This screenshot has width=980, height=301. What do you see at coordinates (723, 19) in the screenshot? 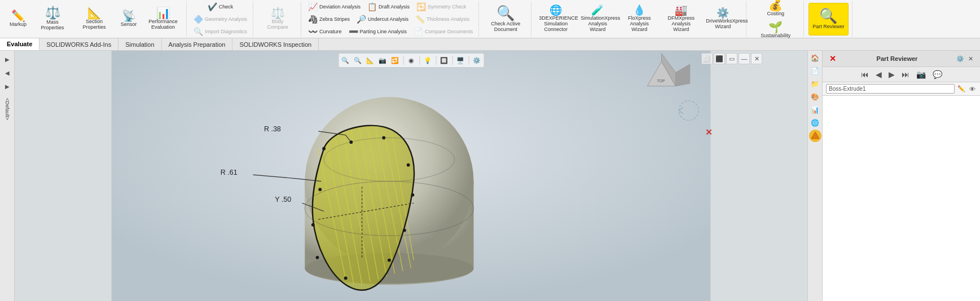
I see `driveworks-button: ⚙️ DriveWorksXpress Wizard` at bounding box center [723, 19].